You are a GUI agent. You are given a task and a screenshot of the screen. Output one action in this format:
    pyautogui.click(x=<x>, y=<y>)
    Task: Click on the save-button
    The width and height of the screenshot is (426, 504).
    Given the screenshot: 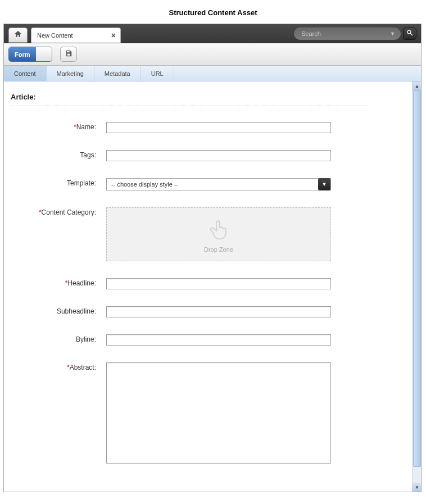 What is the action you would take?
    pyautogui.click(x=69, y=54)
    